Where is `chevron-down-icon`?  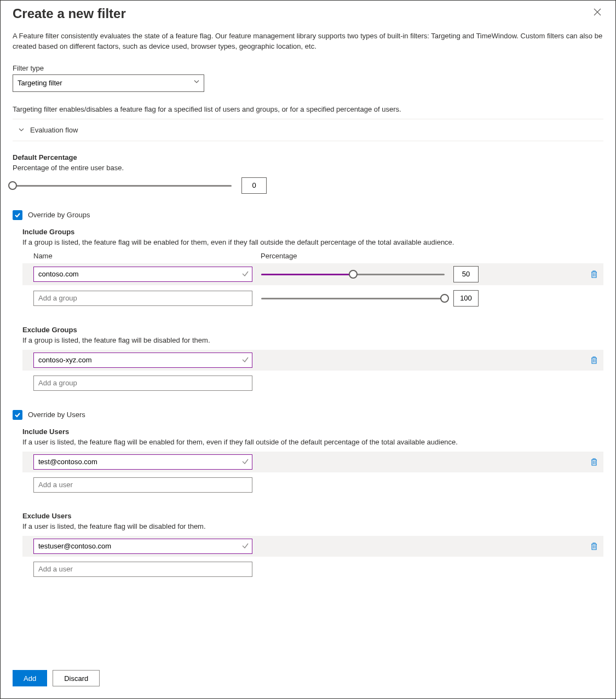
chevron-down-icon is located at coordinates (21, 130).